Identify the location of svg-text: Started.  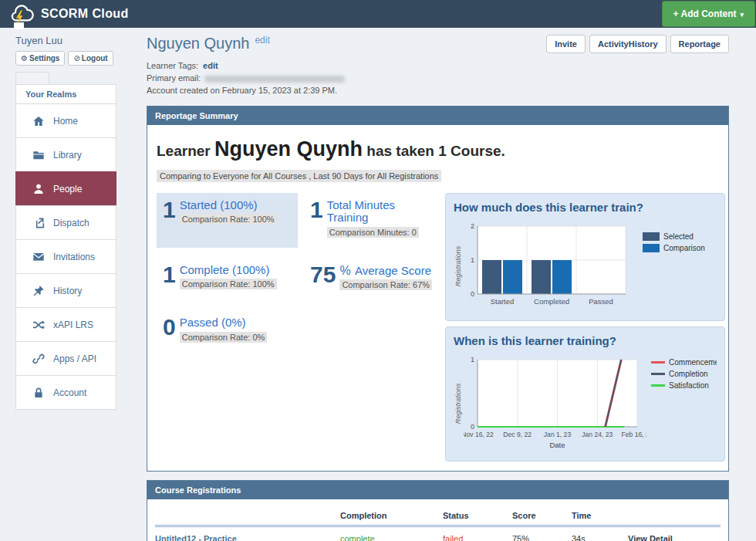
(503, 301).